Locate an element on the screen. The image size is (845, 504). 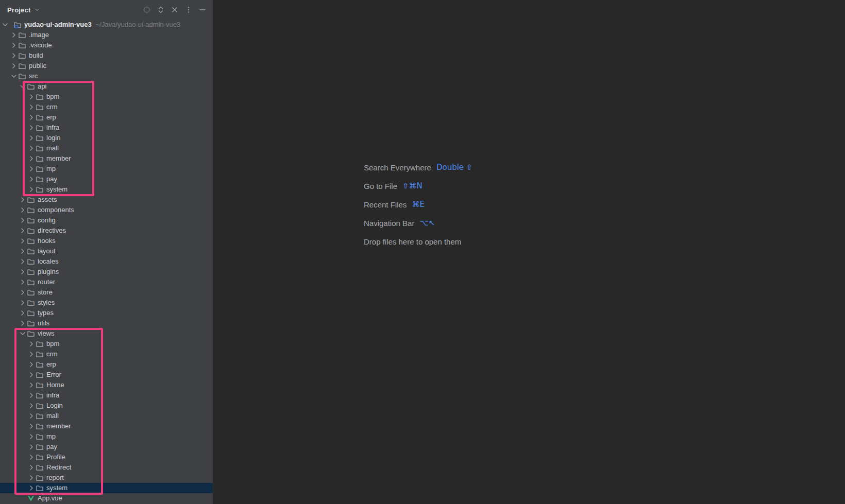
tree-item-public: public is located at coordinates (106, 66).